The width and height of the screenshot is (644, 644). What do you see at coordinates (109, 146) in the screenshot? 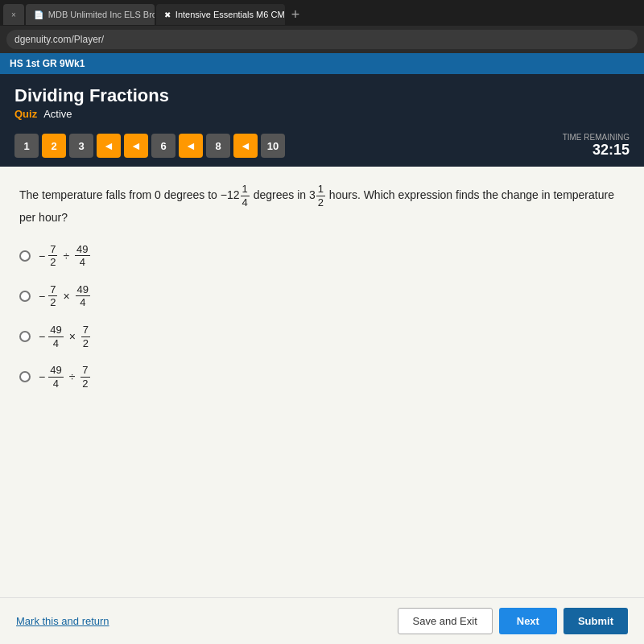
I see `nav-btn-arrow-1: ◄` at bounding box center [109, 146].